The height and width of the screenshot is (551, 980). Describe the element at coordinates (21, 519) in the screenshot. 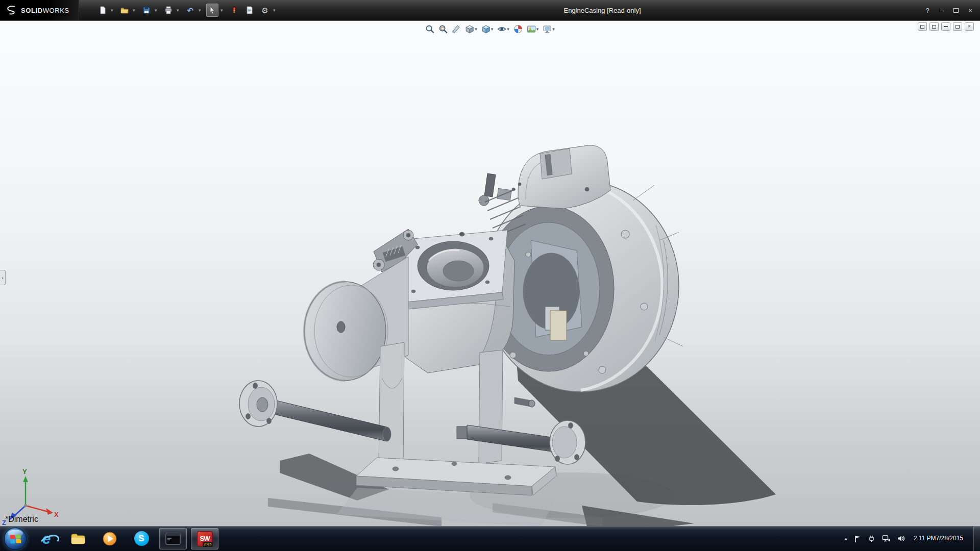

I see `view-orientation-label: *Dimetric` at that location.